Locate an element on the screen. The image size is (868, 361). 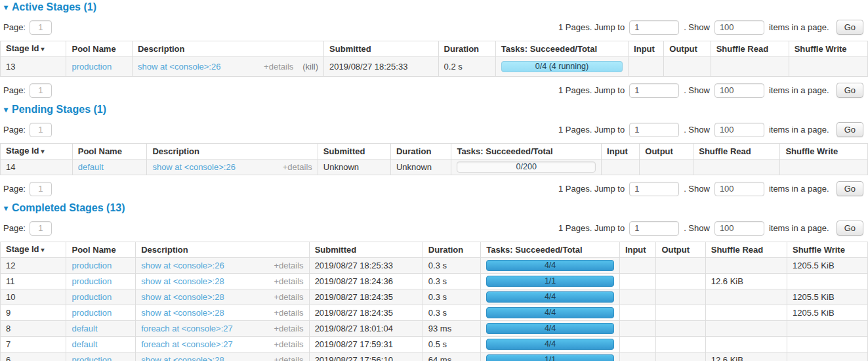
pagination-right: 1 Pages. Jump to . Show items in a page.… is located at coordinates (711, 91).